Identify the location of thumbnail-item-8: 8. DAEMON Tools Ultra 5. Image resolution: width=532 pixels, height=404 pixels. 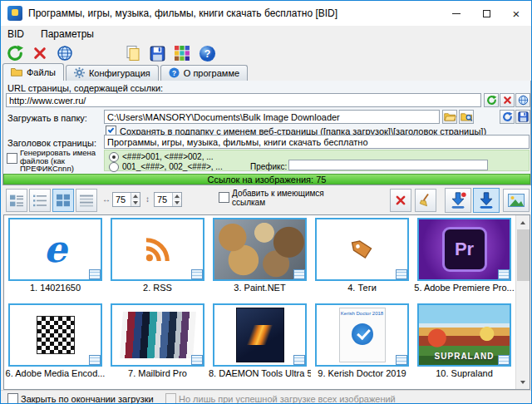
(259, 344).